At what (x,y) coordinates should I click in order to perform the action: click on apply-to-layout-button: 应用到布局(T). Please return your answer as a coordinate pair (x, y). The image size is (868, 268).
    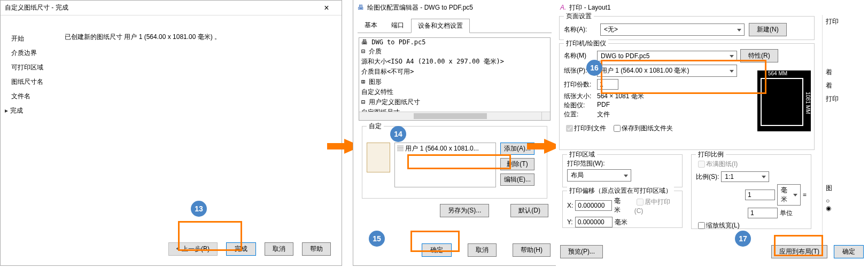
    Looking at the image, I should click on (800, 252).